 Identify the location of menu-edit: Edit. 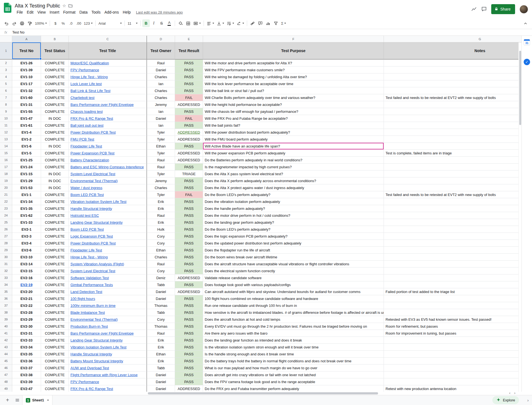
(30, 12).